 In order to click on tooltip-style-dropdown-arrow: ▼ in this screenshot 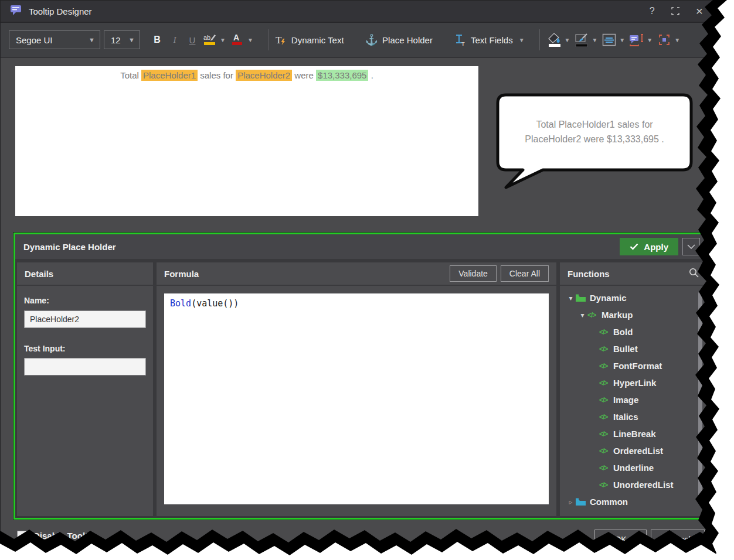, I will do `click(650, 40)`.